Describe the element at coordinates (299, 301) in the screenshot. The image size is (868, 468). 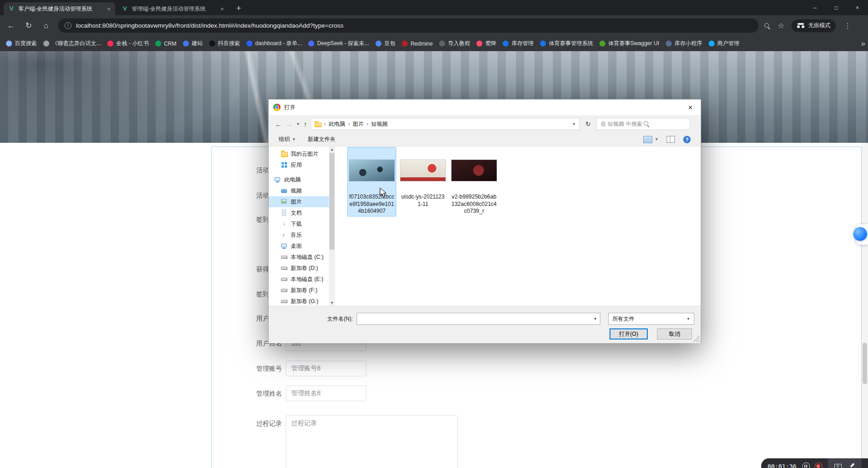
I see `sidebar-item: 新加卷 (G:)` at that location.